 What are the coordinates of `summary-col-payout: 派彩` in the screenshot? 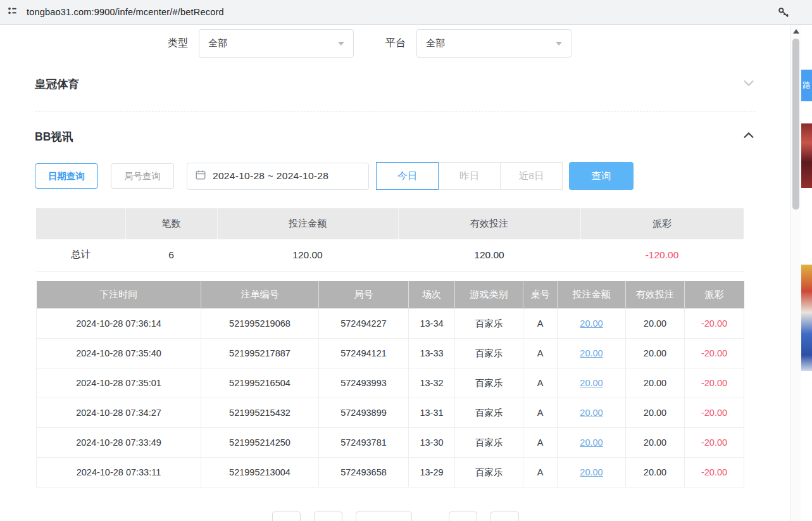 It's located at (662, 224).